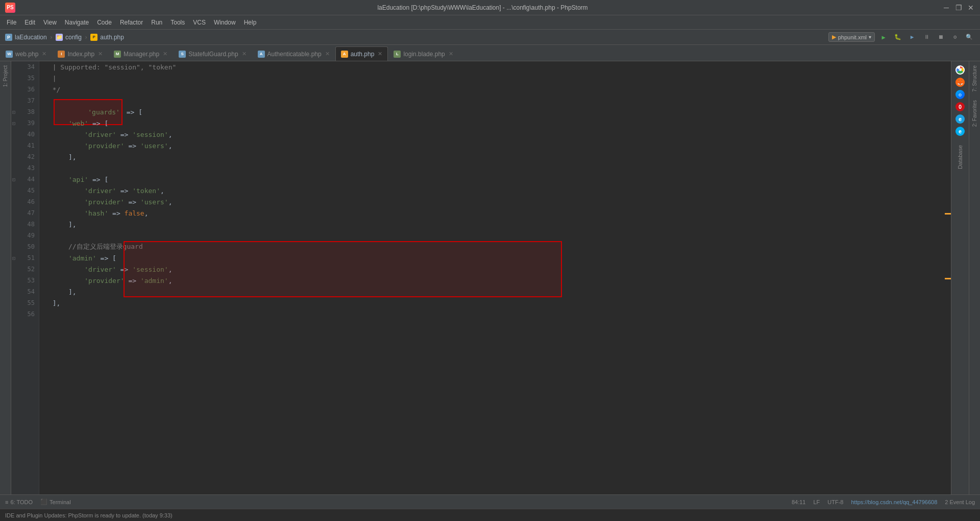 The width and height of the screenshot is (980, 521). I want to click on line-number-56: 56, so click(31, 314).